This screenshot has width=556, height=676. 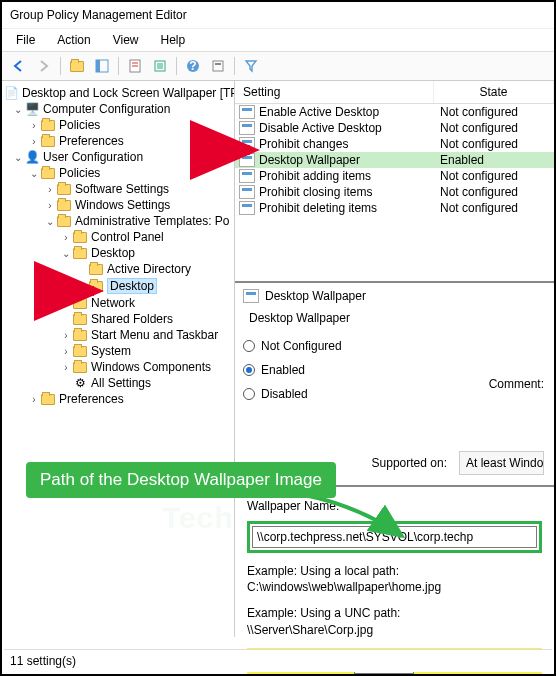 I want to click on toolbar: ?, so click(x=278, y=66).